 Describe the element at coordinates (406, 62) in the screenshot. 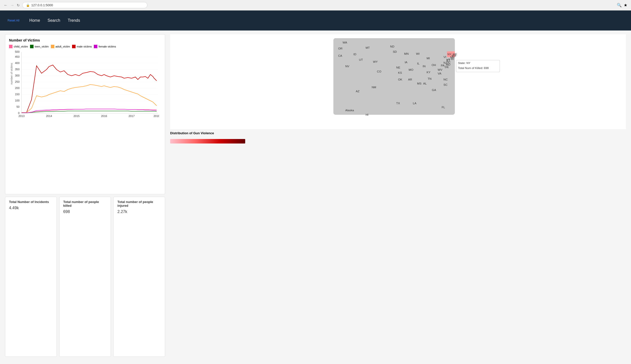

I see `state-ia: IA` at that location.